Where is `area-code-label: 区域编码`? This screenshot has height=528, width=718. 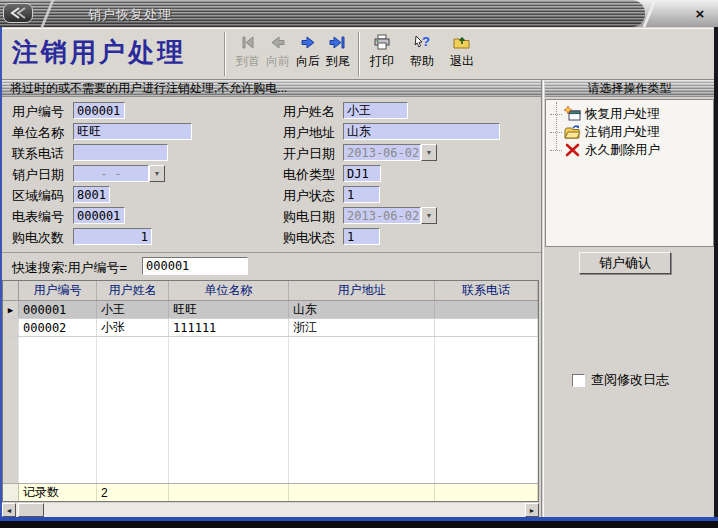 area-code-label: 区域编码 is located at coordinates (38, 196).